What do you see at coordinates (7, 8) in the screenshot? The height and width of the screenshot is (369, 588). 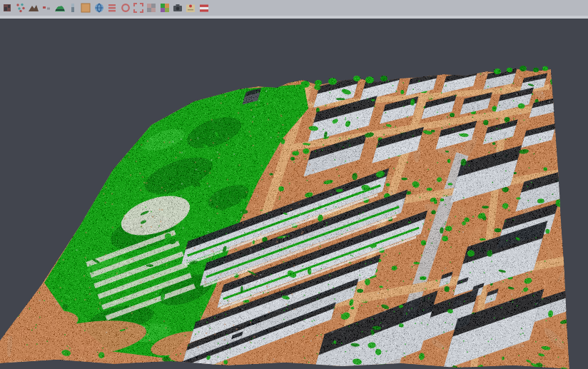 I see `dark-points-icon` at bounding box center [7, 8].